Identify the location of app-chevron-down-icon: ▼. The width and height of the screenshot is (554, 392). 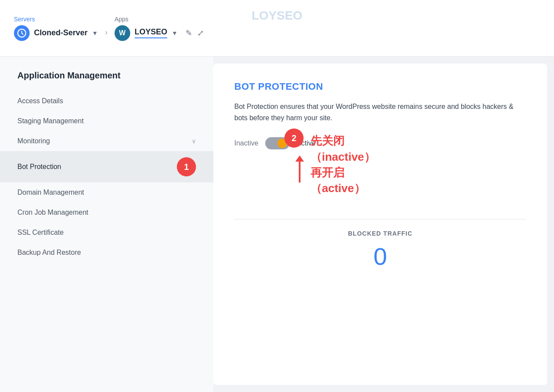
(175, 33).